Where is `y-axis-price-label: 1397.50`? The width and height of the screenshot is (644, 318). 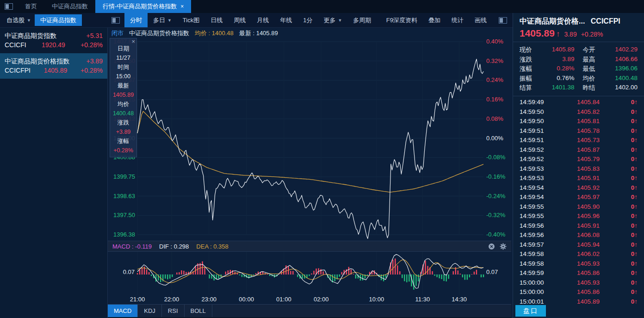
y-axis-price-label: 1397.50 is located at coordinates (124, 215).